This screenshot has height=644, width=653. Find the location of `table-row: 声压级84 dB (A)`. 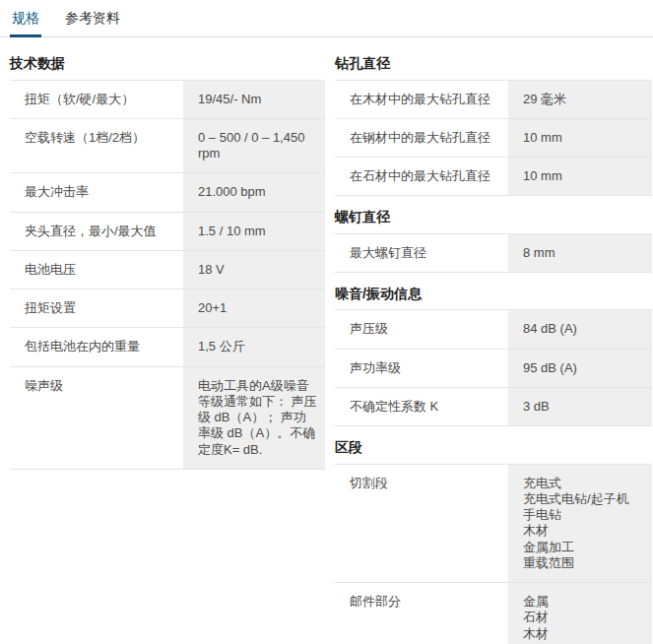

table-row: 声压级84 dB (A) is located at coordinates (493, 329).